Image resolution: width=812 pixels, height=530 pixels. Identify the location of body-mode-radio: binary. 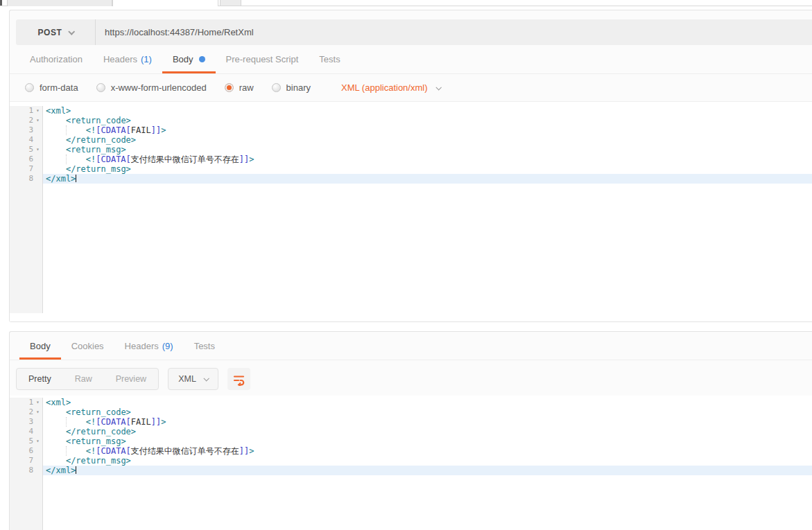
(291, 87).